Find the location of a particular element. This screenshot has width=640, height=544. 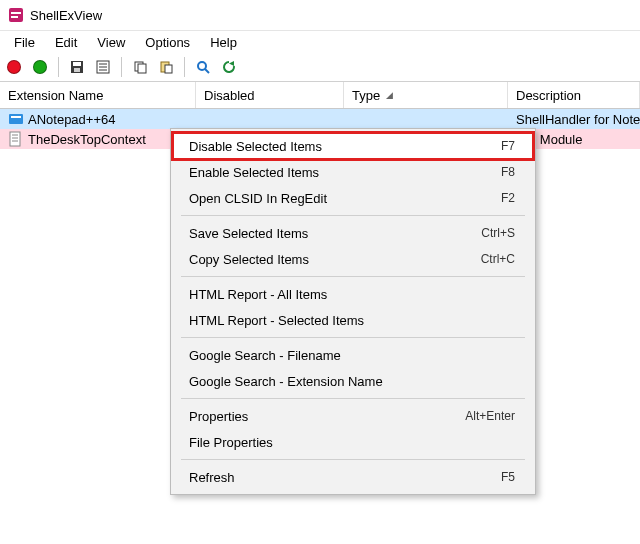

context-menu-label: Save Selected Items is located at coordinates (325, 234).